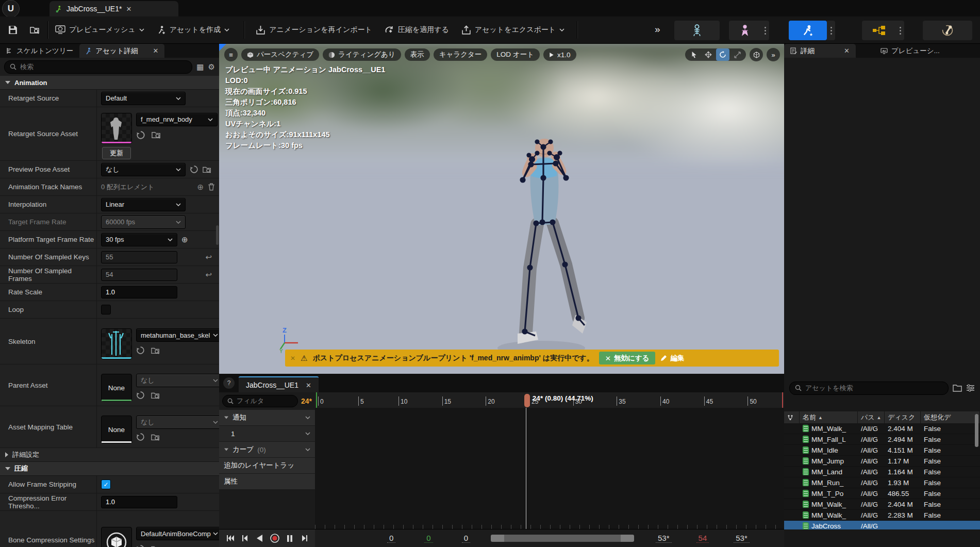 The height and width of the screenshot is (547, 980). I want to click on animation-mode-options-icon, so click(831, 30).